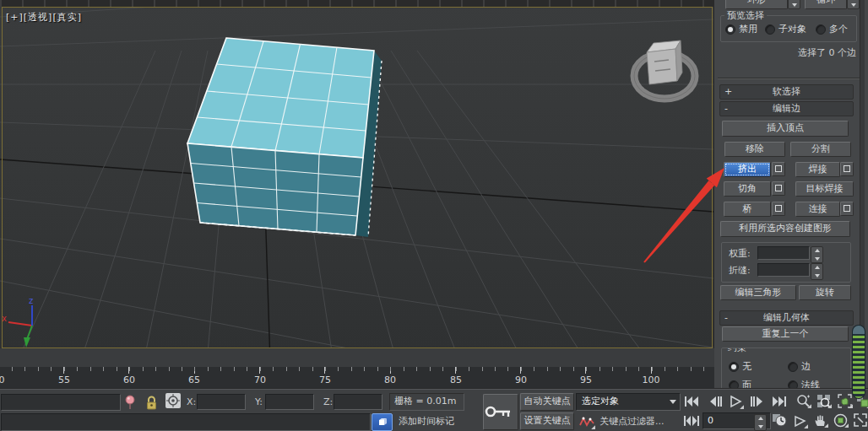  What do you see at coordinates (778, 169) in the screenshot?
I see `extrude-settings-button` at bounding box center [778, 169].